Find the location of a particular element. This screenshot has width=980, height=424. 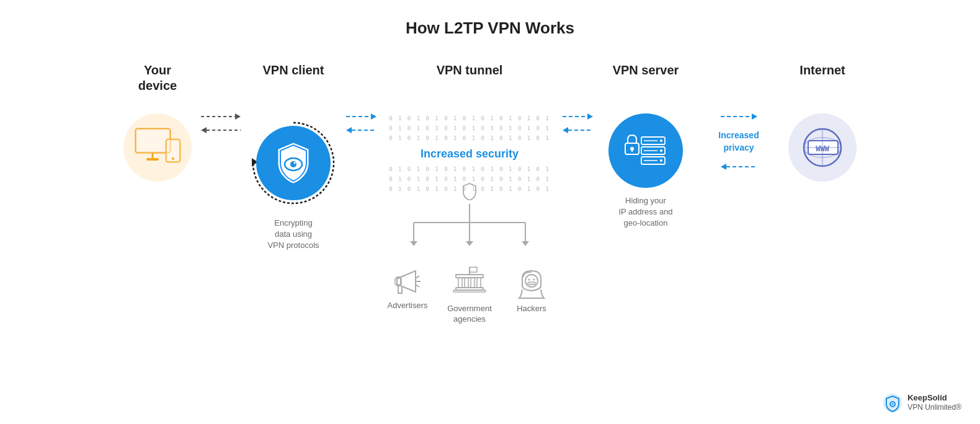

arrow-from-internet is located at coordinates (739, 167).